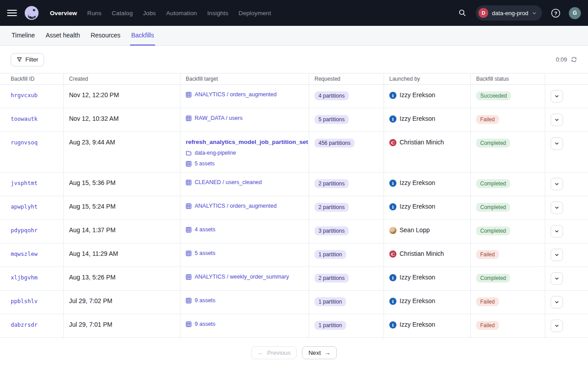 The image size is (588, 390). I want to click on arrow-right-icon: →, so click(327, 353).